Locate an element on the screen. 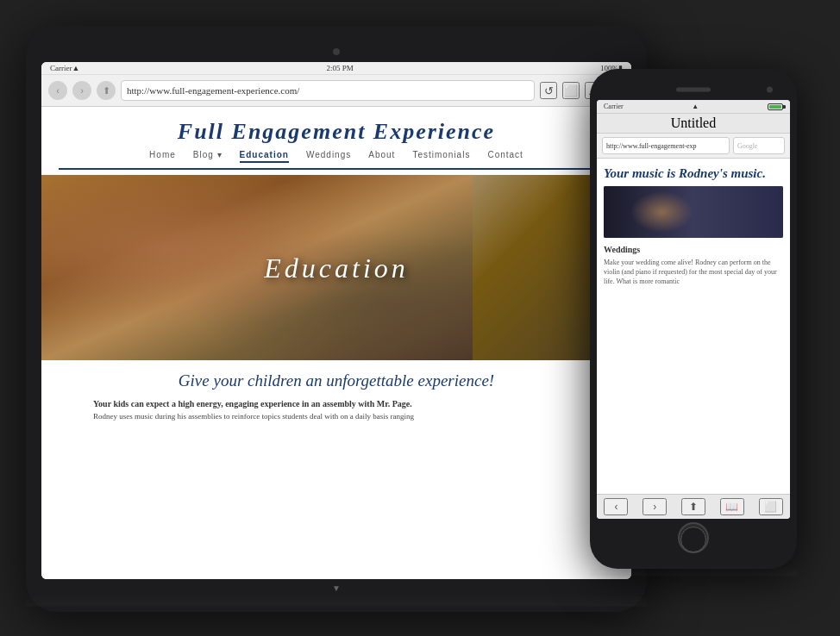 This screenshot has width=840, height=636. phone-reflection is located at coordinates (693, 571).